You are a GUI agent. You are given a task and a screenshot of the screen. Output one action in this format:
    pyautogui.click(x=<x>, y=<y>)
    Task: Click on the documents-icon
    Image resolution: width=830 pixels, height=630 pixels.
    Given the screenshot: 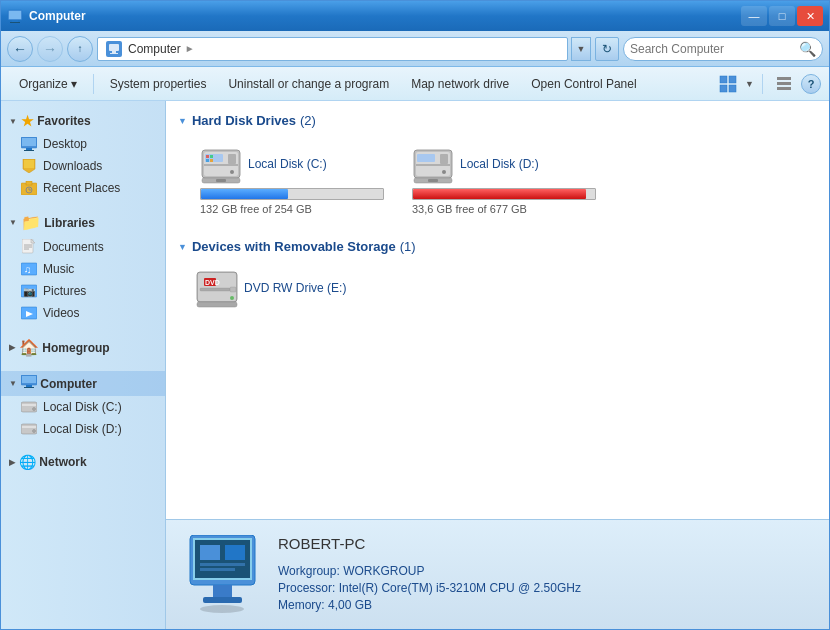 What is the action you would take?
    pyautogui.click(x=29, y=247)
    